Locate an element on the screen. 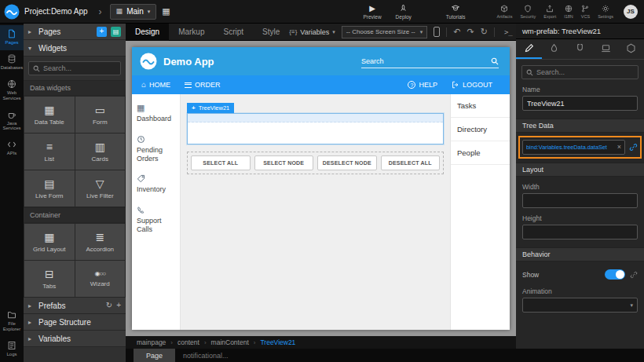 The image size is (644, 362). rail-item-file-explorer: File Explorer is located at coordinates (12, 322).